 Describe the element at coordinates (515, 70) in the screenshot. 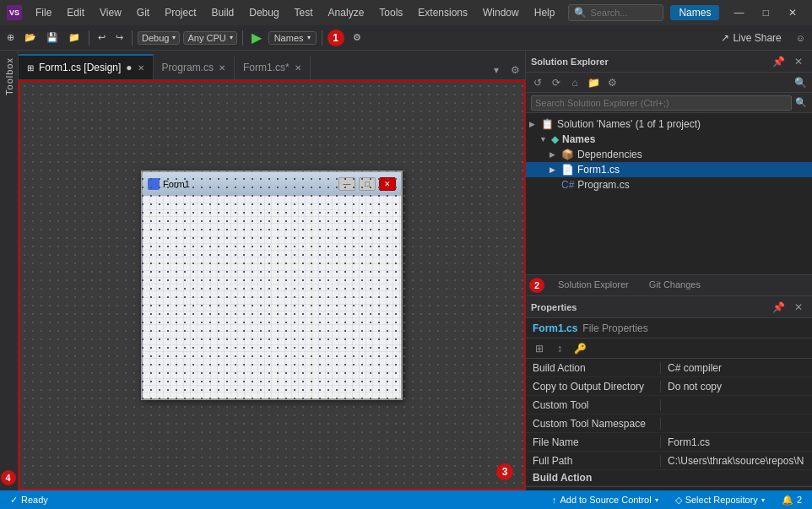

I see `tab-settings-button: ⚙` at that location.